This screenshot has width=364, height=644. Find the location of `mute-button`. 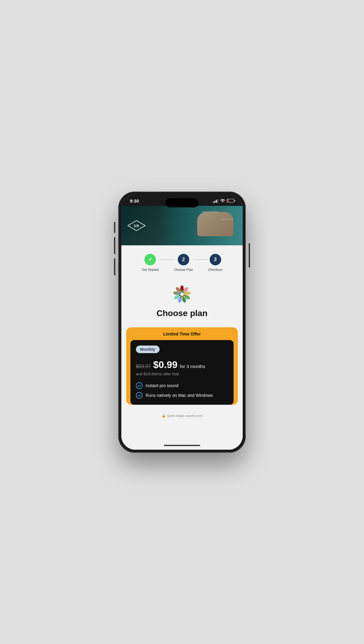

mute-button is located at coordinates (115, 227).